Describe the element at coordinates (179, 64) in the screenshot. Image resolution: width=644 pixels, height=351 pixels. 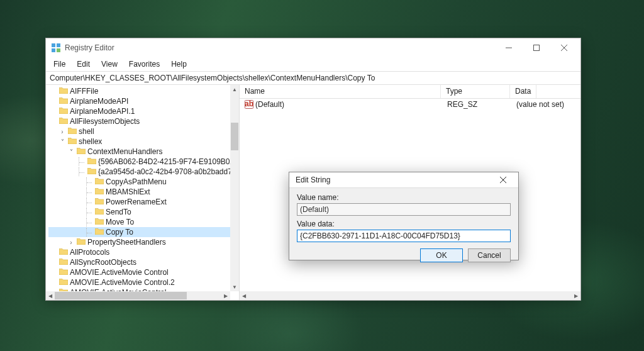
I see `menu-help: Help` at that location.